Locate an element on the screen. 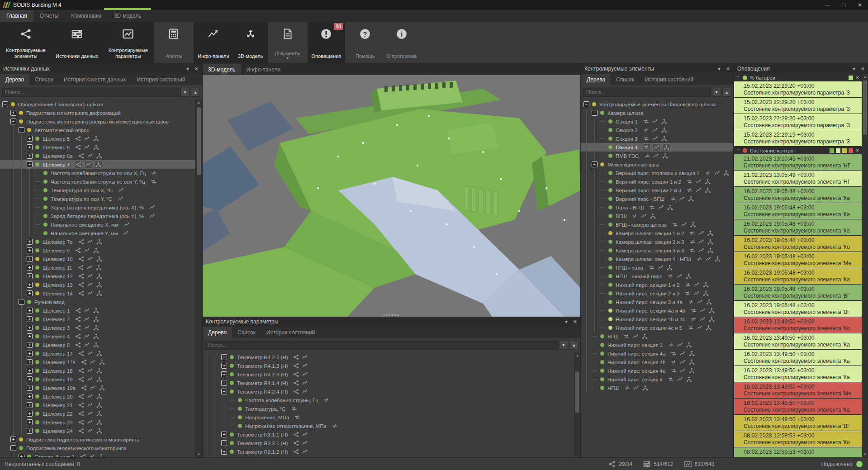 This screenshot has height=470, width=868. tree-item: НГШ - нижний пирс is located at coordinates (657, 276).